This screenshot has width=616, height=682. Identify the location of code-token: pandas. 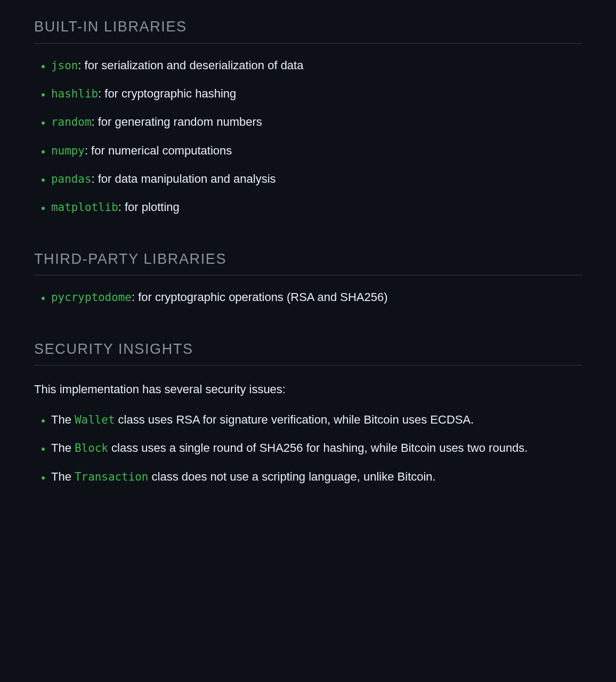
(71, 179).